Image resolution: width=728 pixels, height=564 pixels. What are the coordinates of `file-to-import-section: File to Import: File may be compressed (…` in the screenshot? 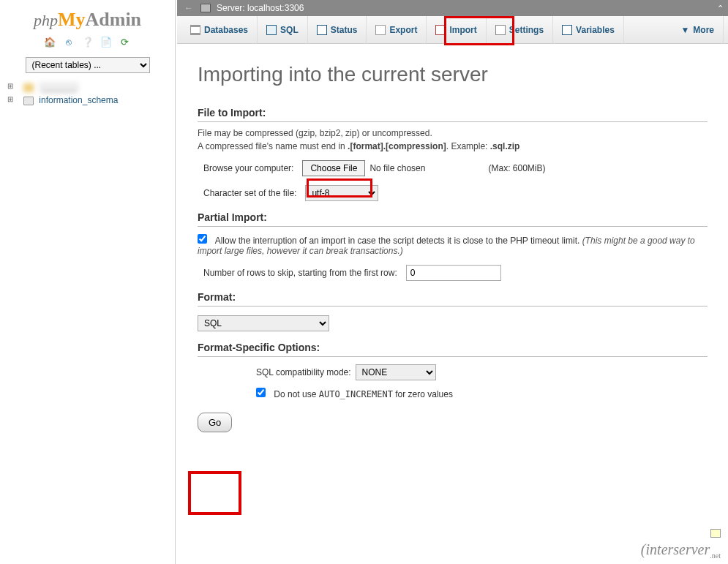 It's located at (452, 154).